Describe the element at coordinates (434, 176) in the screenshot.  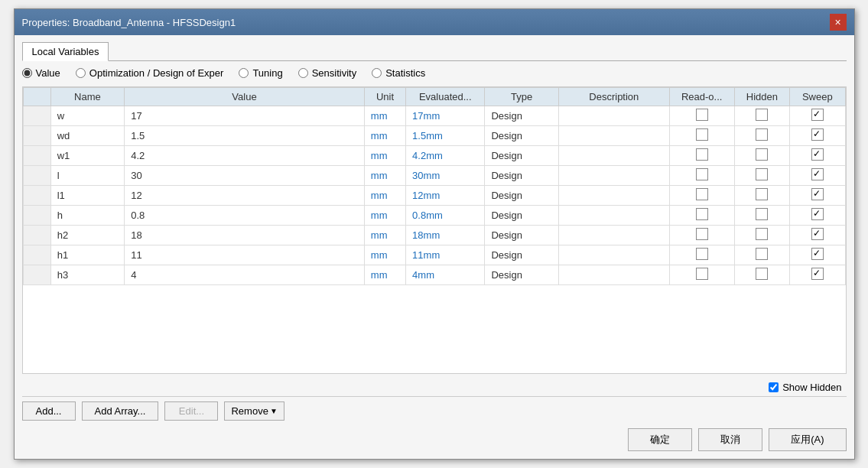
I see `table-row: l30mm30mmDesign` at that location.